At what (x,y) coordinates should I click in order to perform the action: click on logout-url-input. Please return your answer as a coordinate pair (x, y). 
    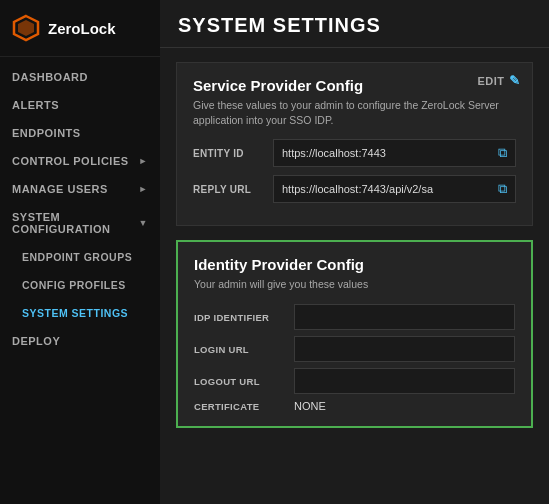
    Looking at the image, I should click on (404, 381).